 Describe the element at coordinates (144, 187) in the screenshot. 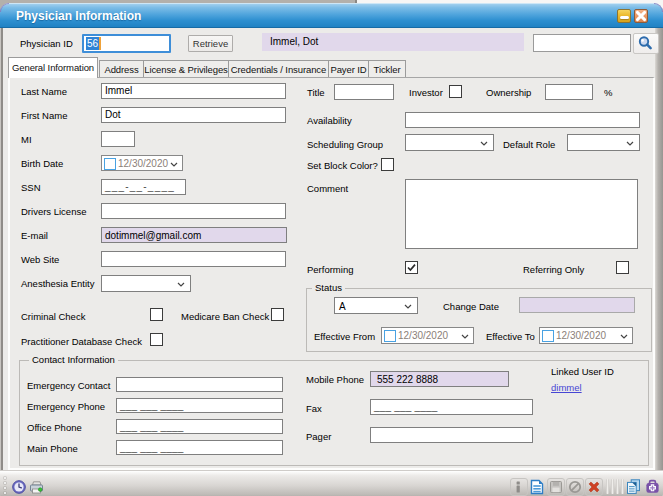

I see `ssn-input: ___-__-____` at that location.